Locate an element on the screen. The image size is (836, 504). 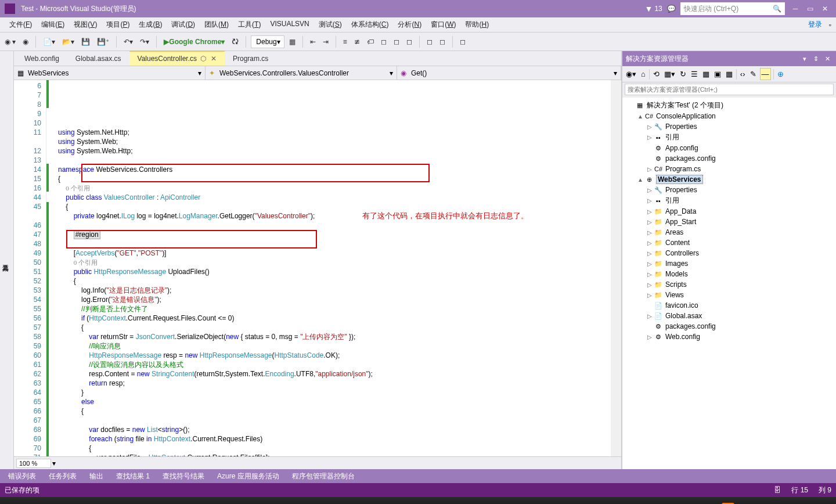
left-dock-strip: 工具箱 is located at coordinates (7, 260).